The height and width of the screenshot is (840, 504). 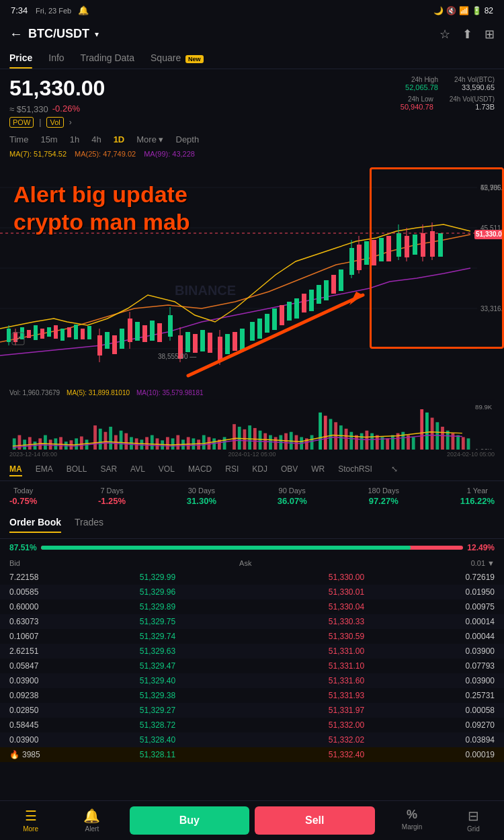 What do you see at coordinates (188, 140) in the screenshot?
I see `tf-depth: Depth` at bounding box center [188, 140].